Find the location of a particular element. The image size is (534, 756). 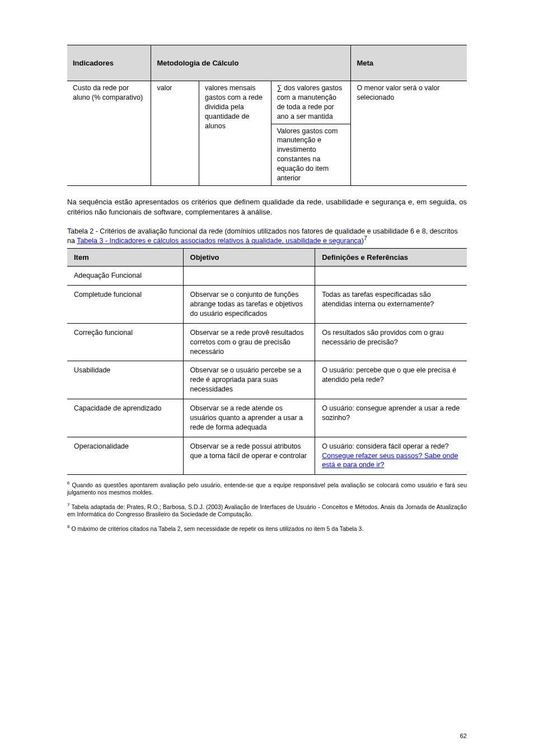

table-row: Item Objetivo Definições e Referências is located at coordinates (267, 258).